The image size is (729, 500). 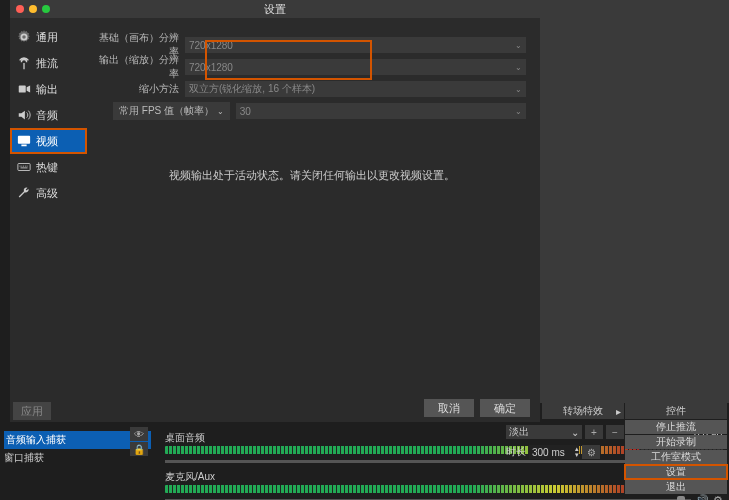 I want to click on sidebar-item-label: 视频, so click(x=47, y=142).